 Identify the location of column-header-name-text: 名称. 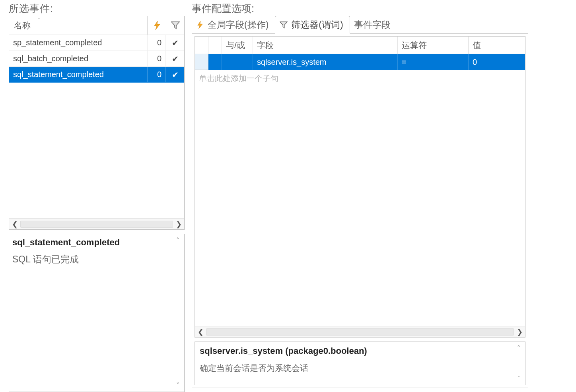
(22, 25).